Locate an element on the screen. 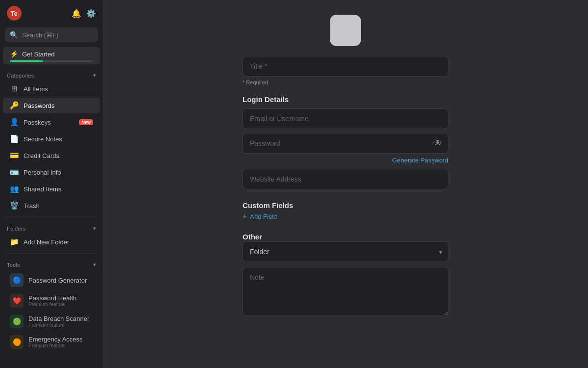 Image resolution: width=588 pixels, height=368 pixels. folder-select: Folder is located at coordinates (345, 252).